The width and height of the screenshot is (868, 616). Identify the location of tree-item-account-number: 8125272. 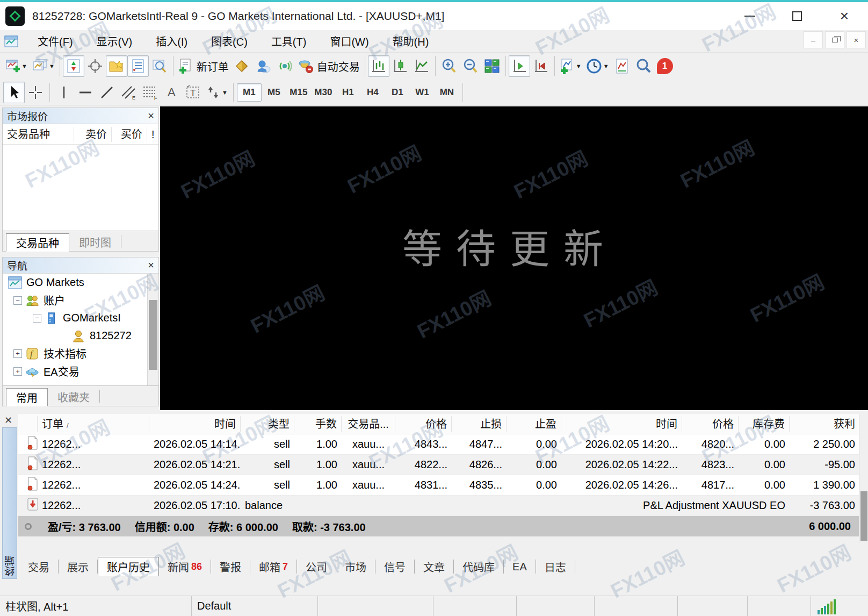
(81, 335).